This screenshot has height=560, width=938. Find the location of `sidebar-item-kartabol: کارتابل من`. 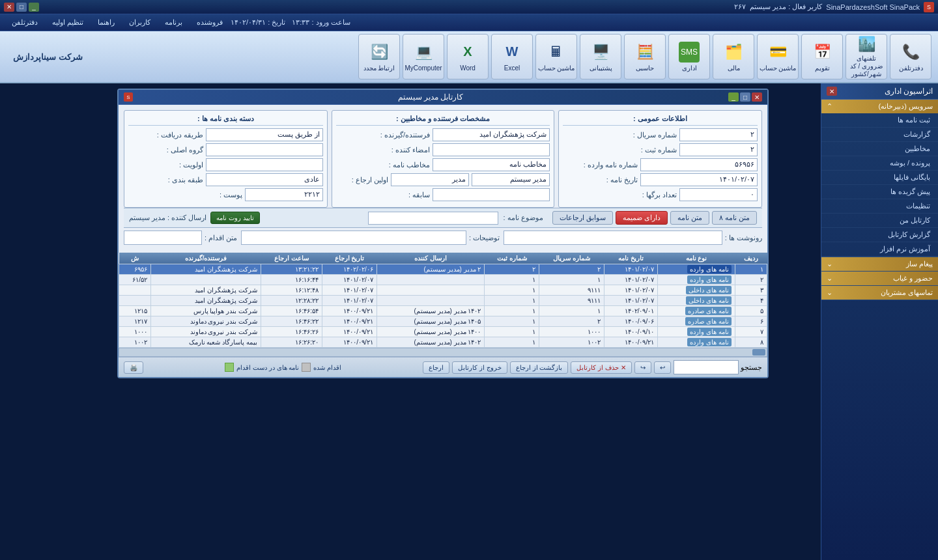

sidebar-item-kartabol: کارتابل من is located at coordinates (879, 221).